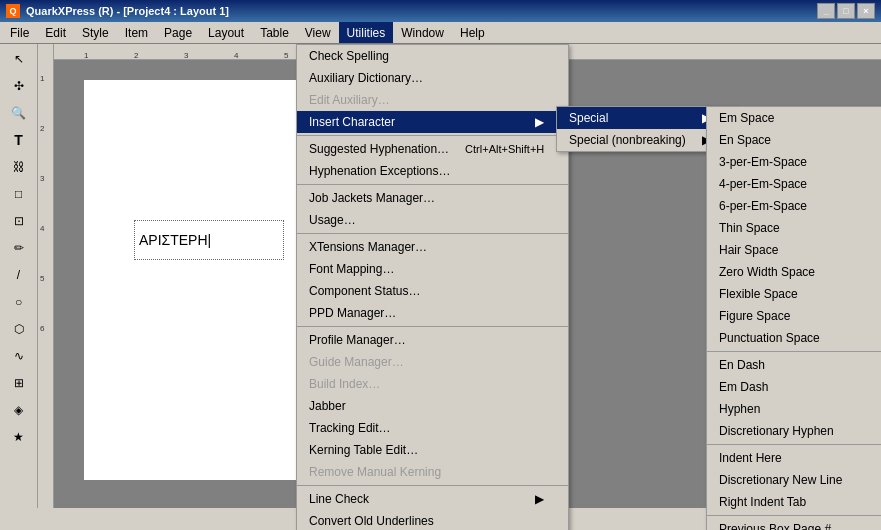 Image resolution: width=881 pixels, height=530 pixels. What do you see at coordinates (794, 444) in the screenshot?
I see `special-sep2` at bounding box center [794, 444].